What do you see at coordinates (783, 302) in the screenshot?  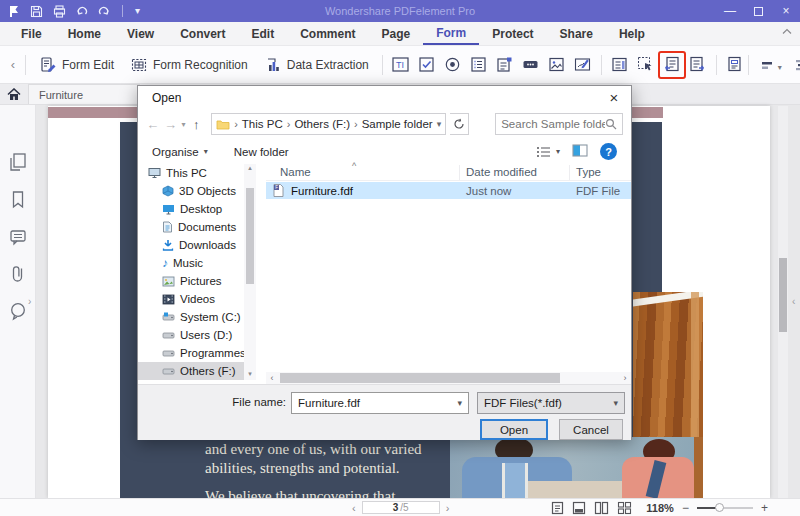 I see `document-scrollbar` at bounding box center [783, 302].